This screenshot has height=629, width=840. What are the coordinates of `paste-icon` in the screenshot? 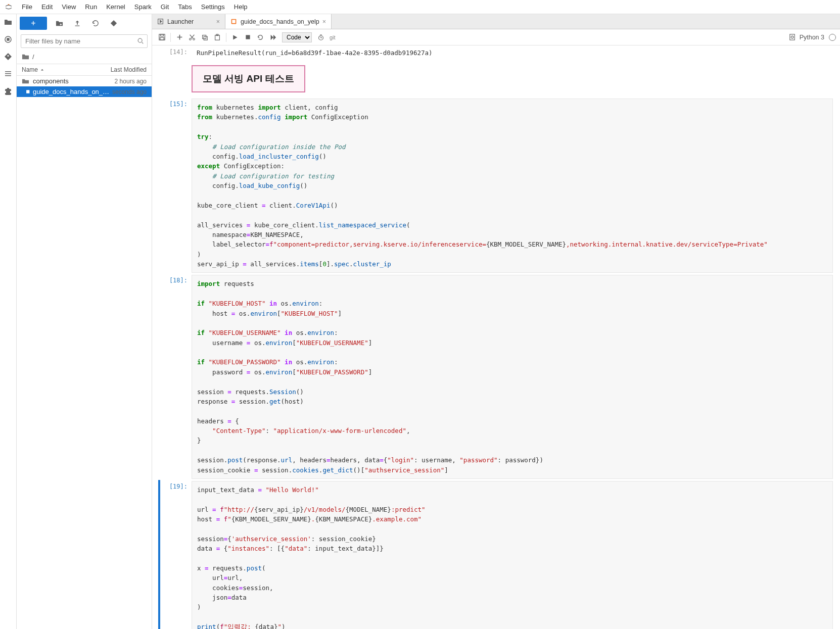 It's located at (217, 37).